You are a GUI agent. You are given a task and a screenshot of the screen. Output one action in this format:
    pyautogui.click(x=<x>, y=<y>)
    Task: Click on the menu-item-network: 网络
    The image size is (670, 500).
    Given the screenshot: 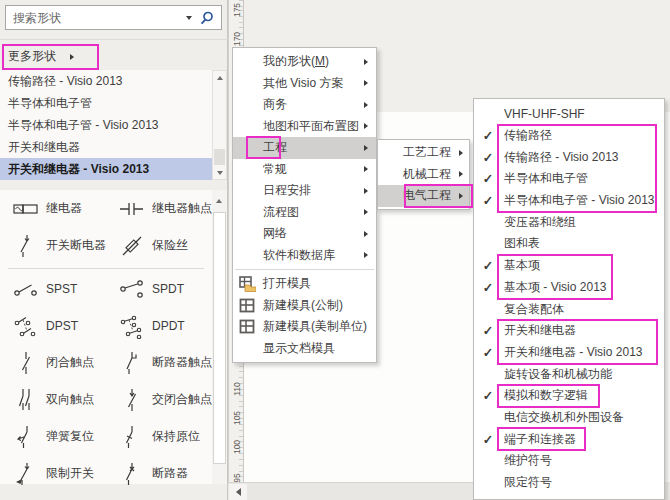 What is the action you would take?
    pyautogui.click(x=304, y=234)
    